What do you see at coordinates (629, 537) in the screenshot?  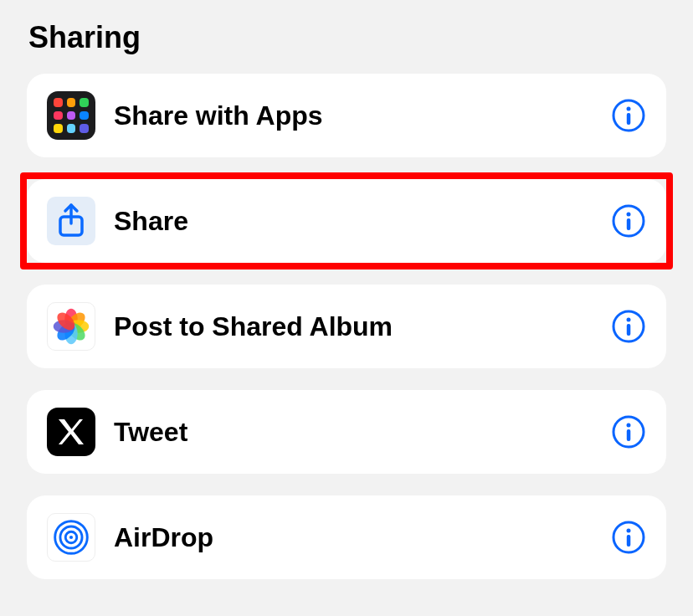 I see `info-button-airdrop` at bounding box center [629, 537].